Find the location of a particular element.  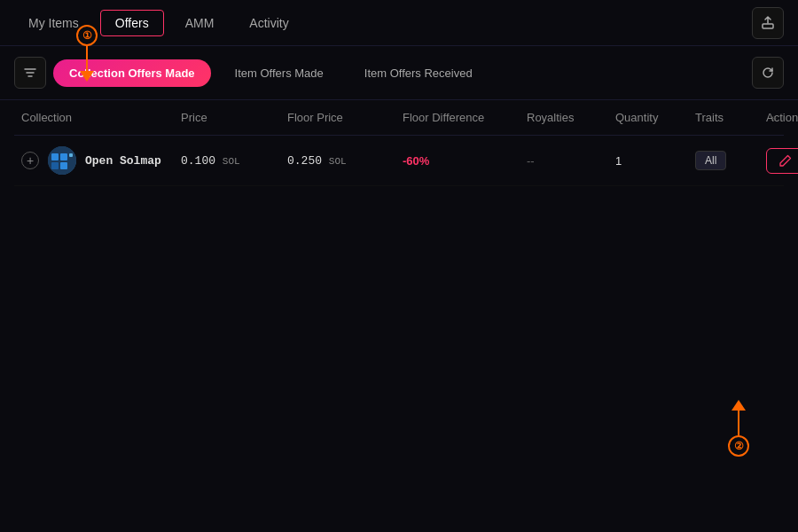

floor-diff-cell: -60% is located at coordinates (465, 161).